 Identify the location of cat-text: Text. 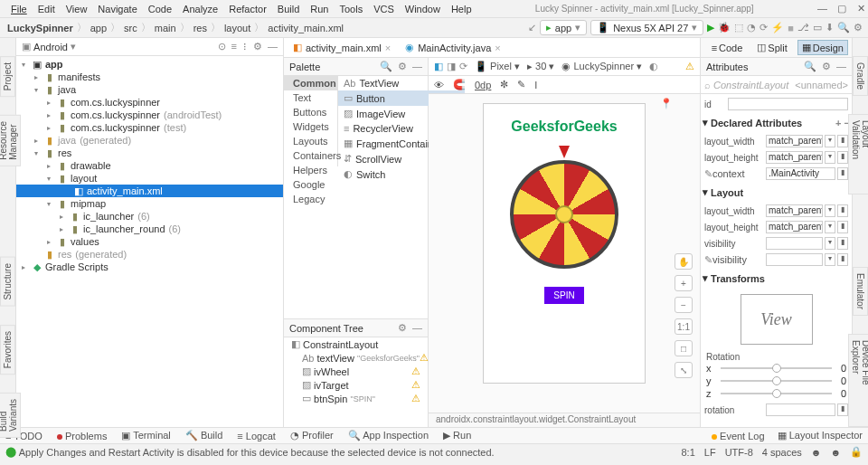
(311, 98).